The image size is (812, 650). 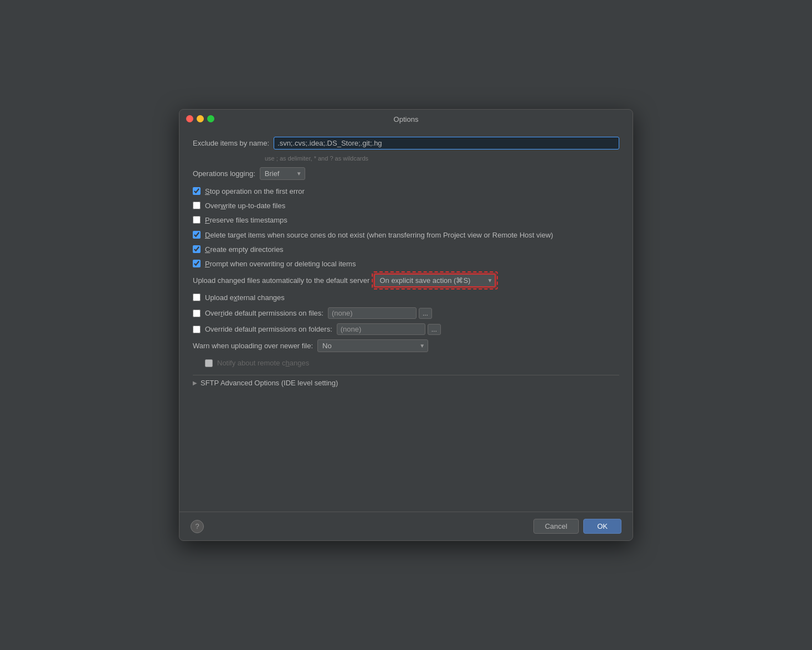 What do you see at coordinates (406, 313) in the screenshot?
I see `override-files-row: Override default permissions on files: .…` at bounding box center [406, 313].